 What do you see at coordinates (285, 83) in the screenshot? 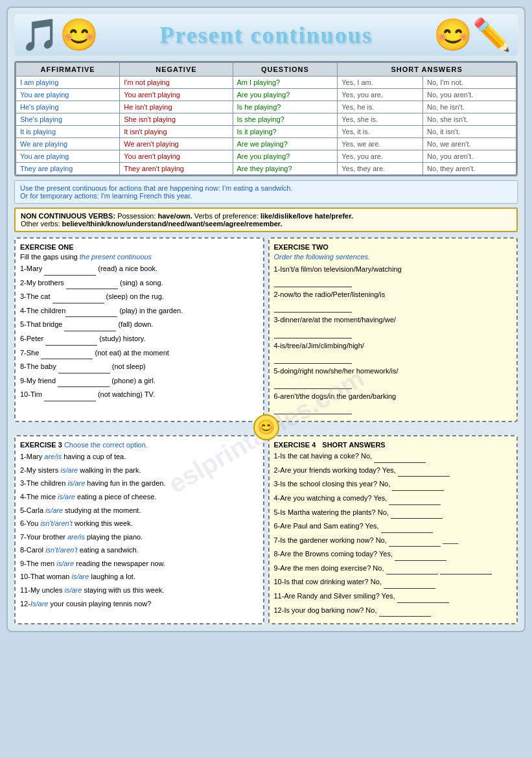
I see `cell-question: Am I playing?` at bounding box center [285, 83].